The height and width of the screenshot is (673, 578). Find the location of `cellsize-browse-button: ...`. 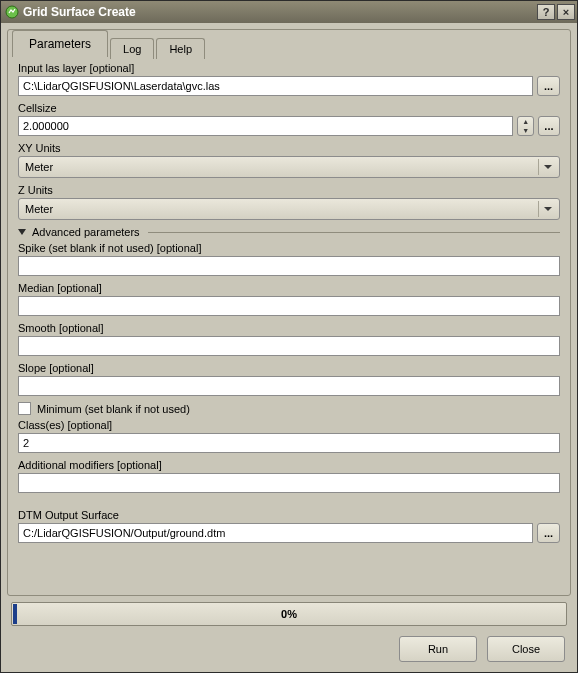

cellsize-browse-button: ... is located at coordinates (549, 126).